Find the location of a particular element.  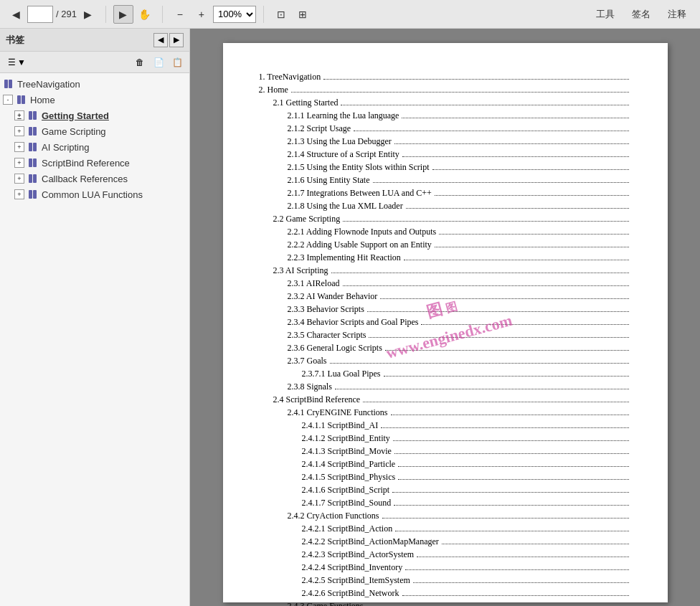

toc-entry-27: 2.4.1.1 ScriptBind_AI is located at coordinates (445, 426).